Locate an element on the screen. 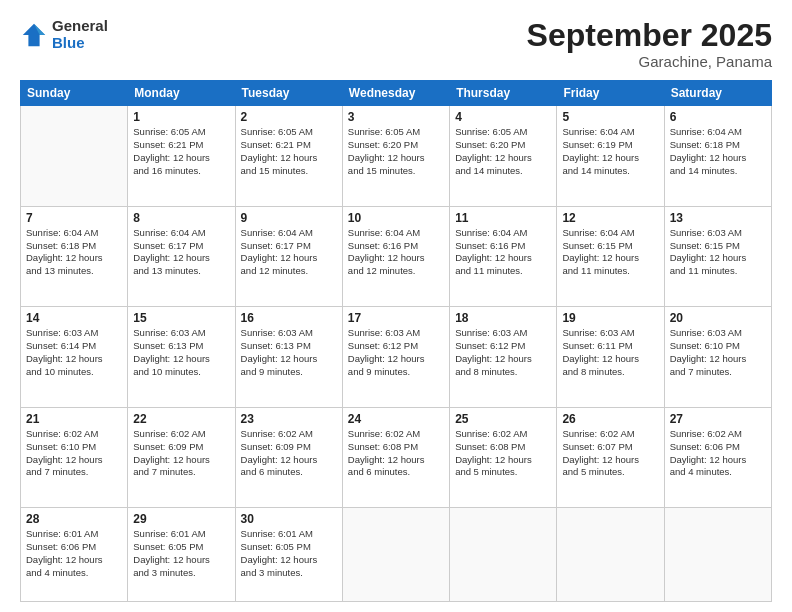  month-title: September 2025 is located at coordinates (650, 36).